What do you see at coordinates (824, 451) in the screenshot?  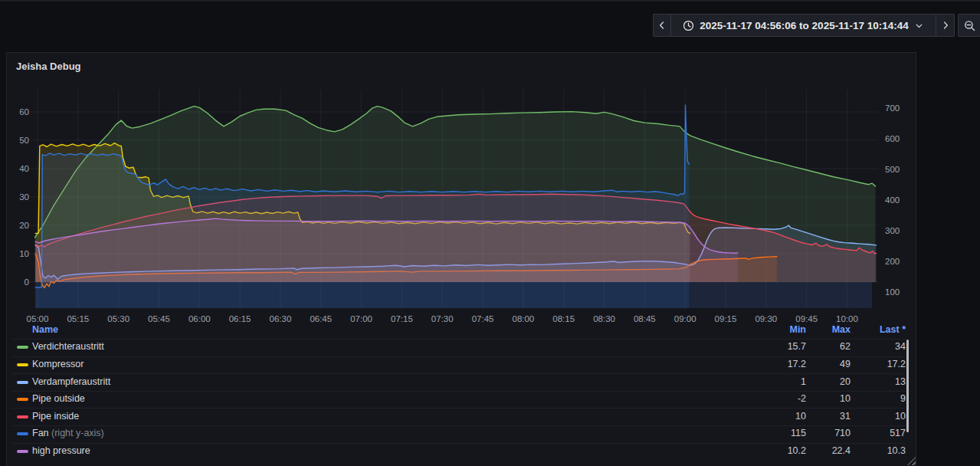 I see `legend-value-max: 22.4` at bounding box center [824, 451].